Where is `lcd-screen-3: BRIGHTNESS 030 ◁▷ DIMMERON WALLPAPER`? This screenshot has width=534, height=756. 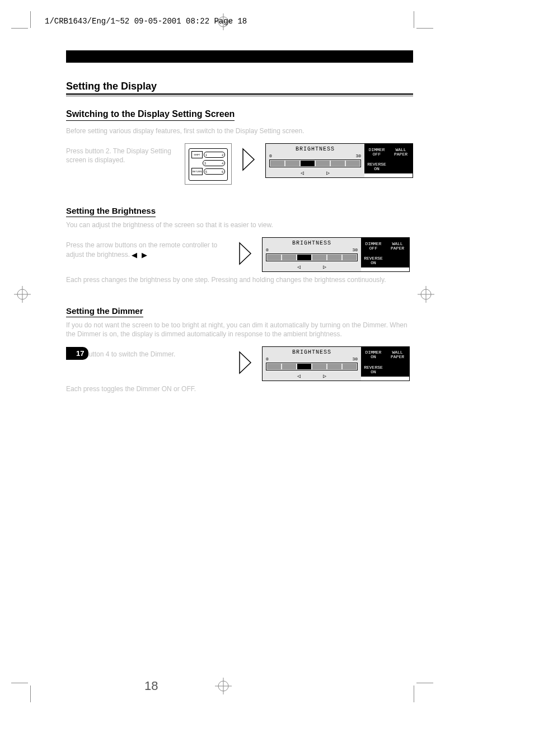
lcd-screen-3: BRIGHTNESS 030 ◁▷ DIMMERON WALLPAPER is located at coordinates (336, 364).